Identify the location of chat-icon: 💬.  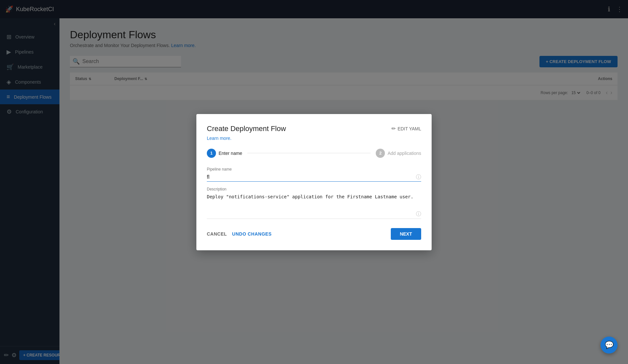
(609, 345).